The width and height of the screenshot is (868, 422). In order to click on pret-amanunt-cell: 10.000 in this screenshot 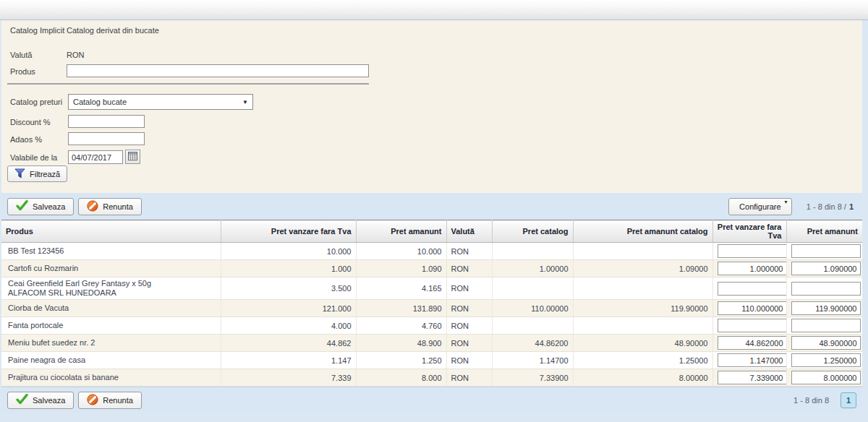, I will do `click(401, 251)`.